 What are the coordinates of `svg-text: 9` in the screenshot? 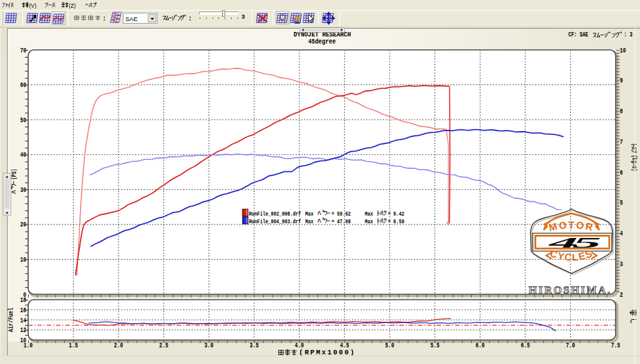 It's located at (622, 81).